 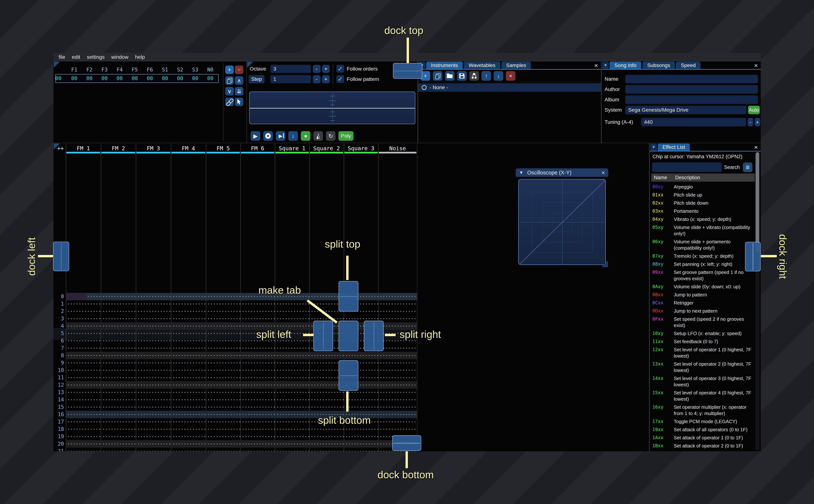 What do you see at coordinates (235, 341) in the screenshot?
I see `pattern-row: 6` at bounding box center [235, 341].